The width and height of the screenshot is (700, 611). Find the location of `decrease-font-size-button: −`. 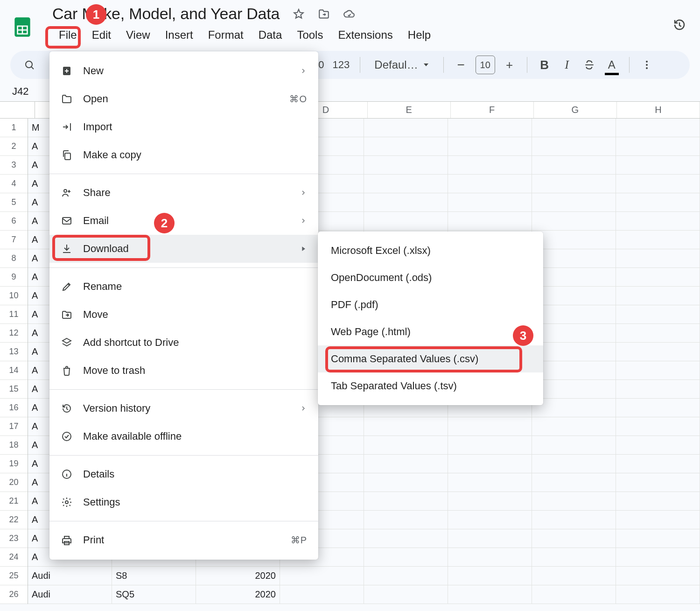

decrease-font-size-button: − is located at coordinates (461, 65).